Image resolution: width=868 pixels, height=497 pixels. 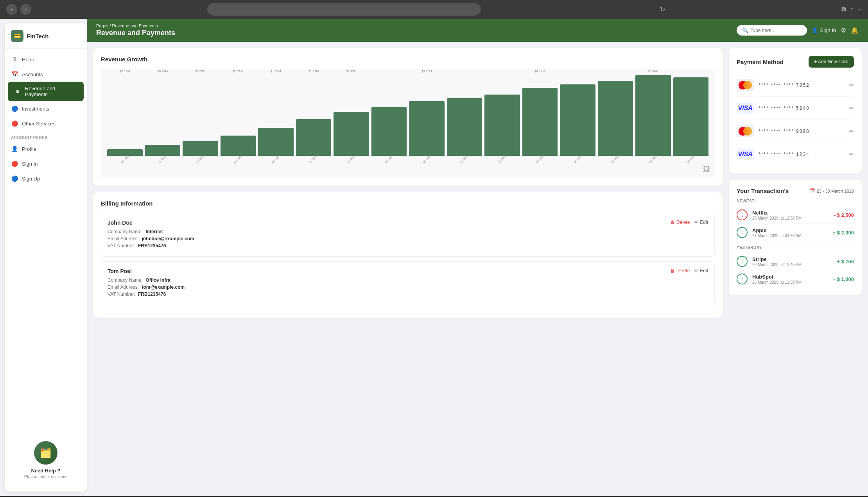 I want to click on edit-card-icon-2: ✏, so click(x=852, y=131).